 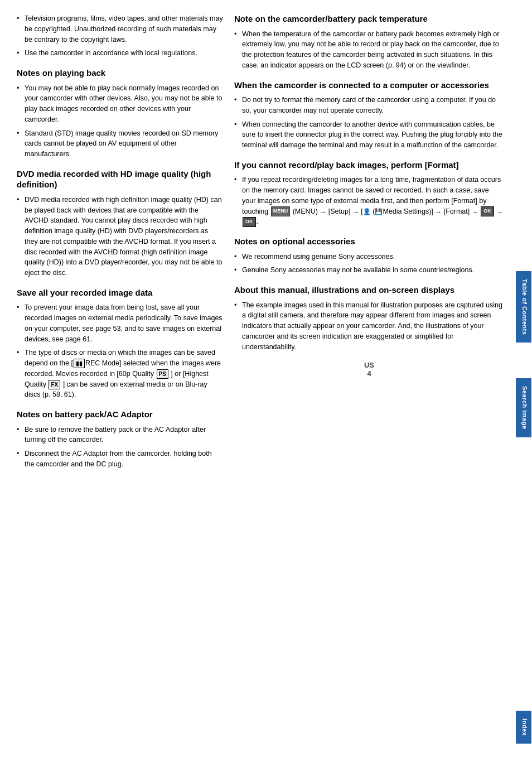 What do you see at coordinates (120, 144) in the screenshot?
I see `list-item: Standard (STD) image quality movies reco…` at bounding box center [120, 144].